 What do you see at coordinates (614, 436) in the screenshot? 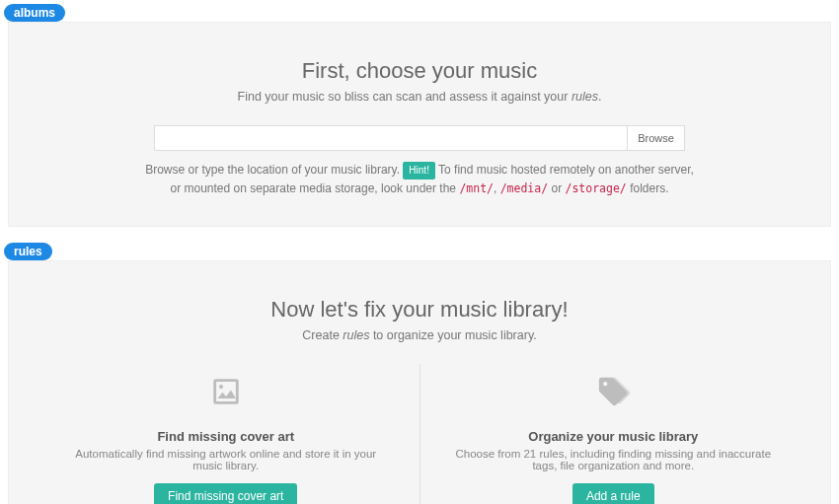
I see `organize-heading: Organize your music library` at bounding box center [614, 436].